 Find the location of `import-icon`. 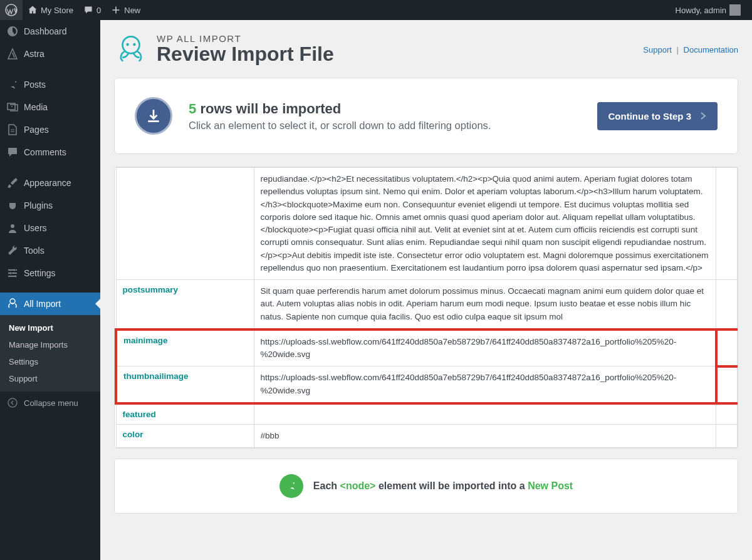

import-icon is located at coordinates (13, 304).